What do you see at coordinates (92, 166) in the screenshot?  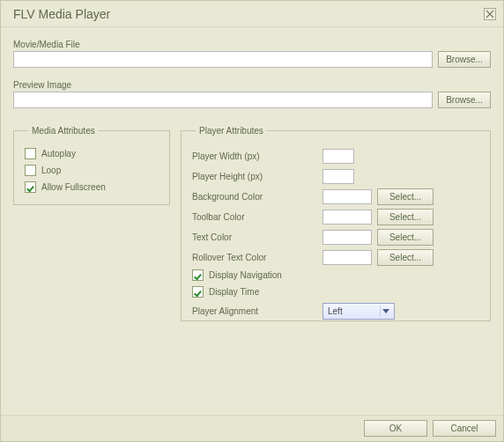 I see `media-attributes-group: Media Attributes Autoplay Loop Allow Ful…` at bounding box center [92, 166].